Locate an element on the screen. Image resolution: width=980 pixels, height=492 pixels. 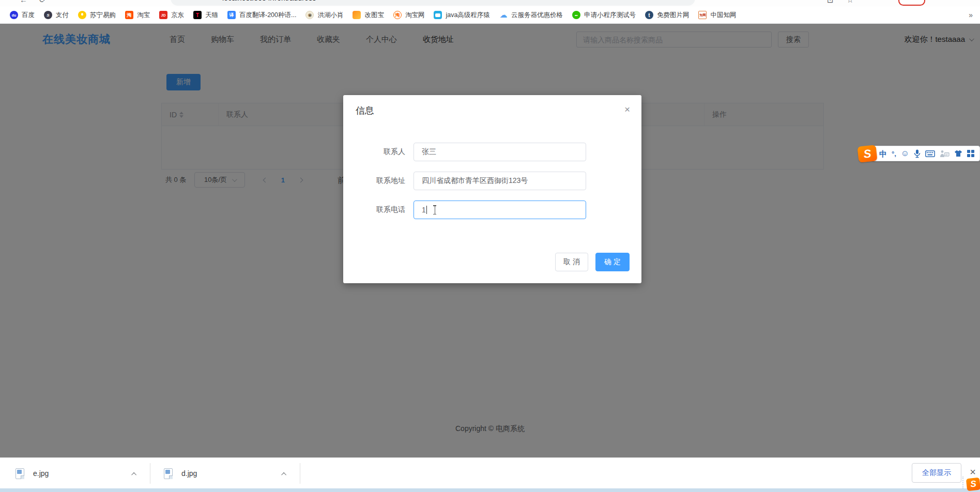
star-icon: ☆ is located at coordinates (850, 2).